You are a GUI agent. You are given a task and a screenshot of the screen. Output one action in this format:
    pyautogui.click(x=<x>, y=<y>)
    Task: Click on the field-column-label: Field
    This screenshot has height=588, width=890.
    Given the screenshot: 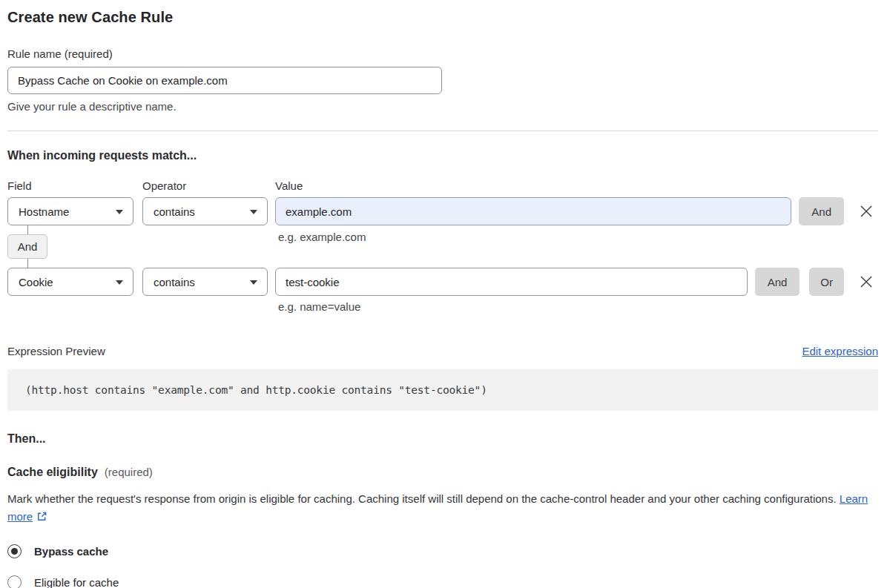 What is the action you would take?
    pyautogui.click(x=75, y=185)
    